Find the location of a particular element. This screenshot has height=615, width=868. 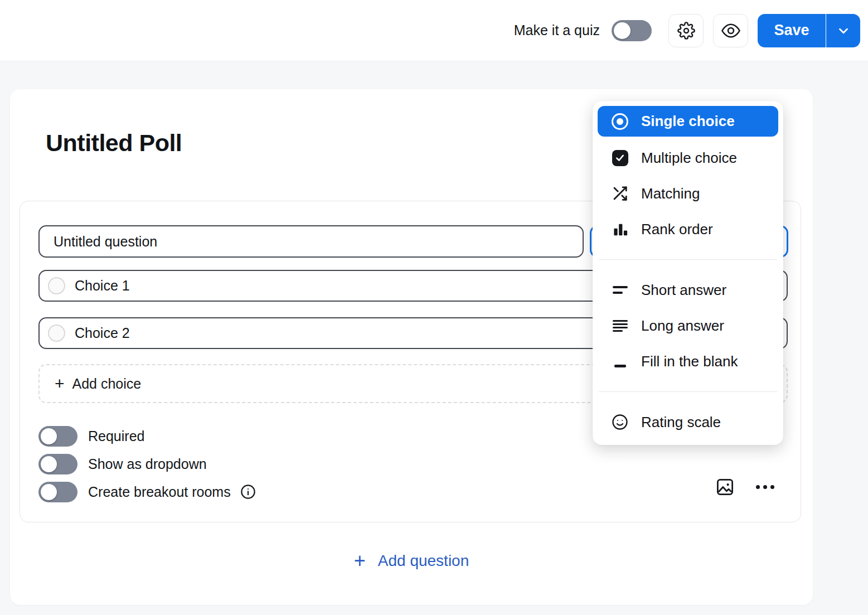

choice-label: Choice 1 is located at coordinates (103, 285).